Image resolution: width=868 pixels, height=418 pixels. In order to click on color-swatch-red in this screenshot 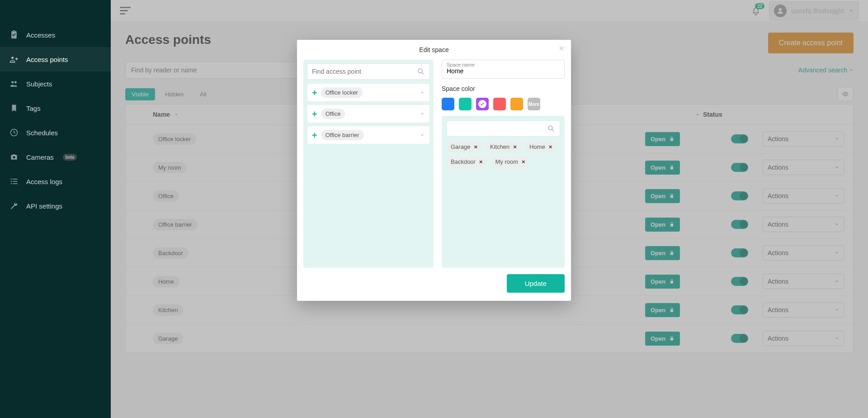, I will do `click(500, 104)`.